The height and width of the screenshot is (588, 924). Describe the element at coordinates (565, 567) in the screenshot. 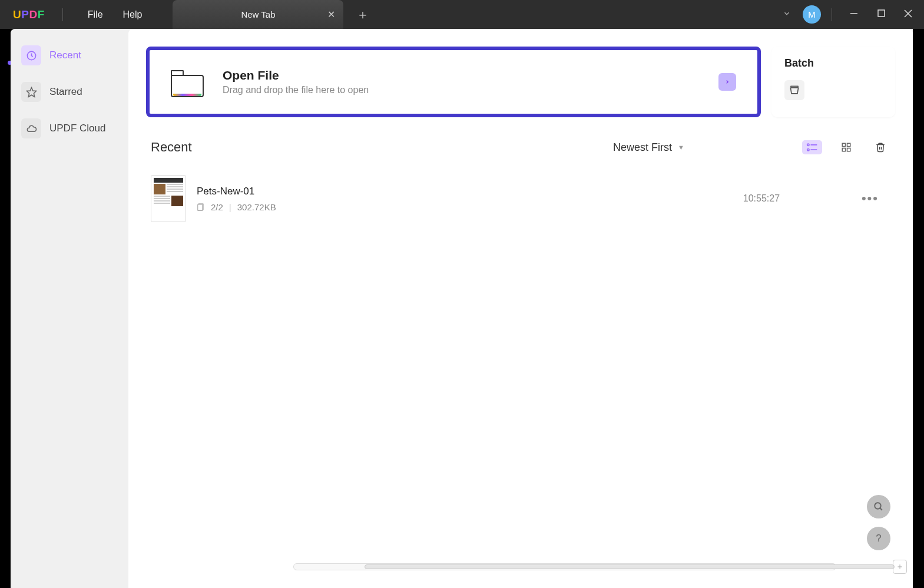

I see `horizontal-scrollbar` at that location.